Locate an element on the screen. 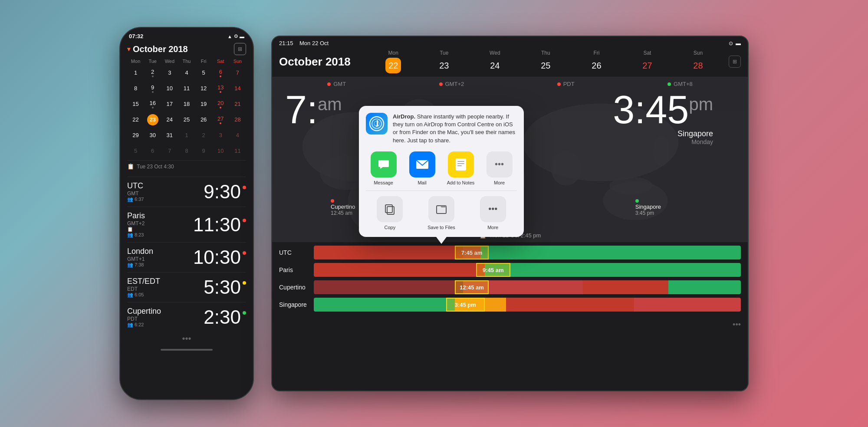 This screenshot has height=427, width=868. airdrop-svg is located at coordinates (377, 124).